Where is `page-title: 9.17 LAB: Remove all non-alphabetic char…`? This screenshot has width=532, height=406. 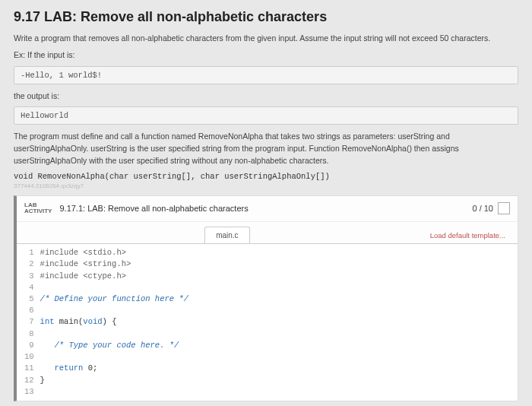
page-title: 9.17 LAB: Remove all non-alphabetic char… is located at coordinates (266, 17).